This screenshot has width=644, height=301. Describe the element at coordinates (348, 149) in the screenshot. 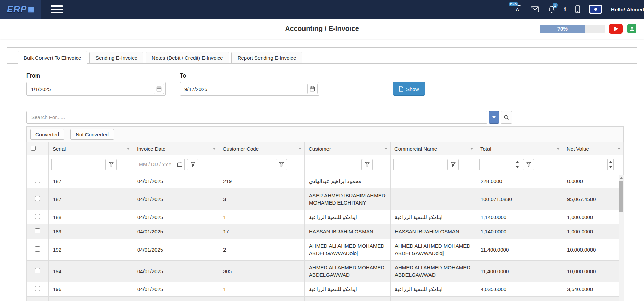

I see `column-header-customer: Customer` at that location.